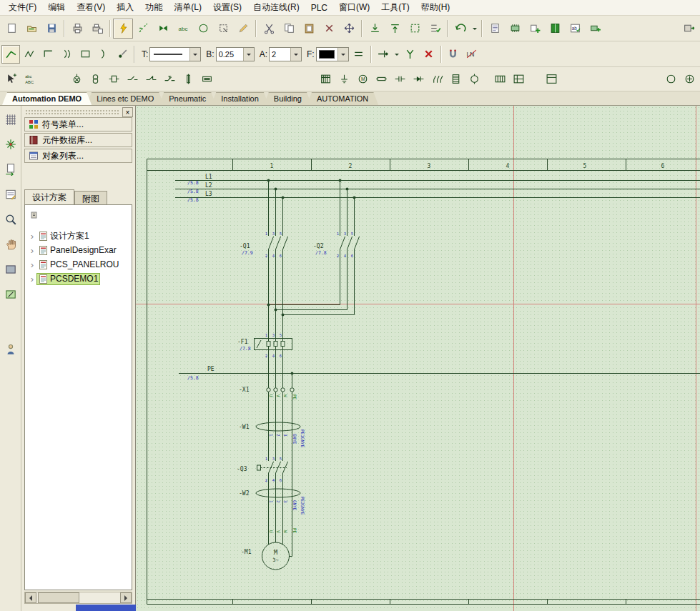  Describe the element at coordinates (475, 29) in the screenshot. I see `undo-dropdown-button` at that location.